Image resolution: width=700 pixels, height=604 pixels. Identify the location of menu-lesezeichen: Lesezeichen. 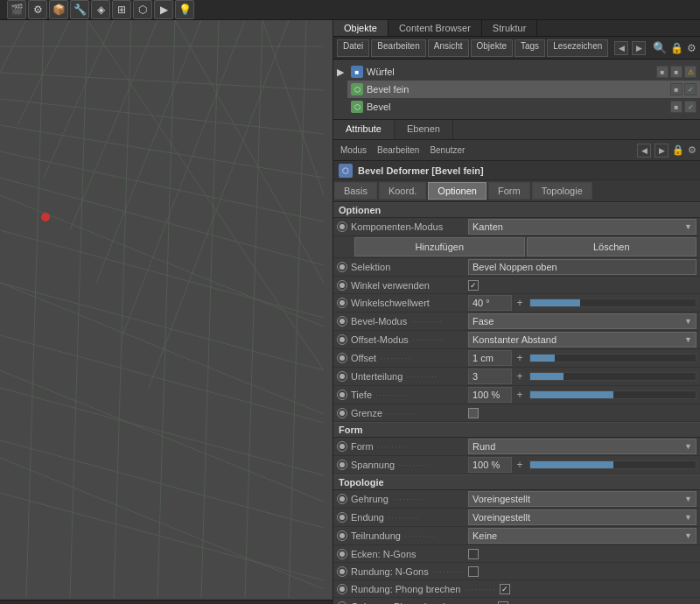
(578, 48).